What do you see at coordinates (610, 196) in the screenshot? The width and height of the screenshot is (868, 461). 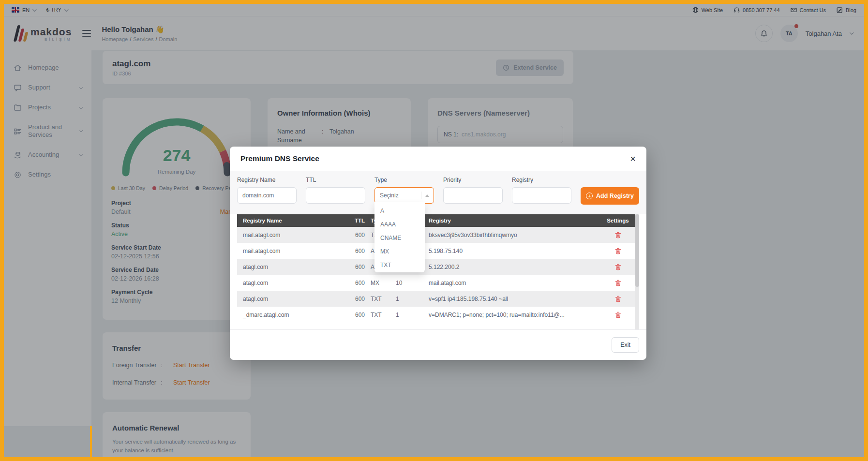 I see `add-registry-button: + Add Registry` at bounding box center [610, 196].